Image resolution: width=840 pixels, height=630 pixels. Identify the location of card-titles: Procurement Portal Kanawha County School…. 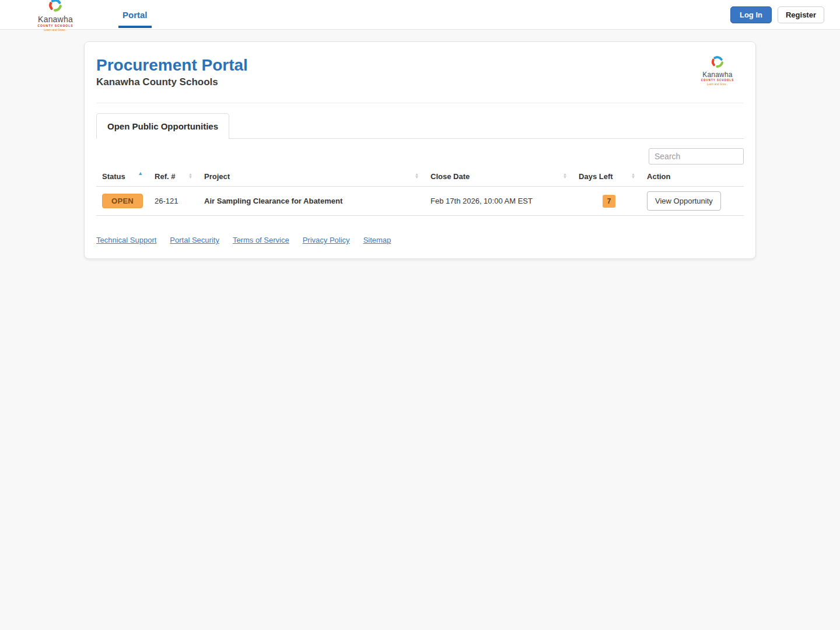
(172, 71).